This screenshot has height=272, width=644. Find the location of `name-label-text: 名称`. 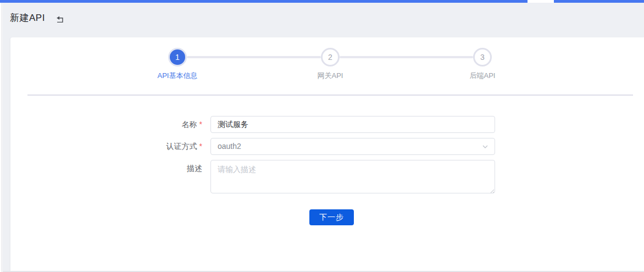

name-label-text: 名称 is located at coordinates (190, 124).